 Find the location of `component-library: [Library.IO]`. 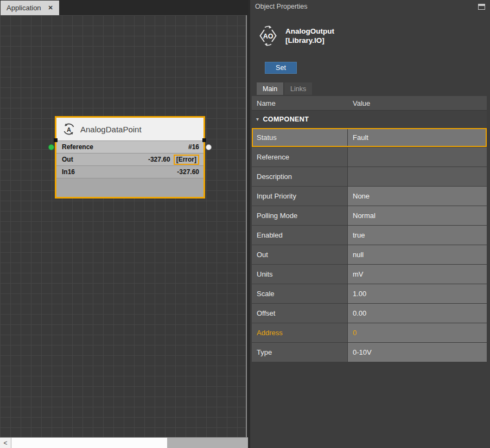

component-library: [Library.IO] is located at coordinates (310, 40).